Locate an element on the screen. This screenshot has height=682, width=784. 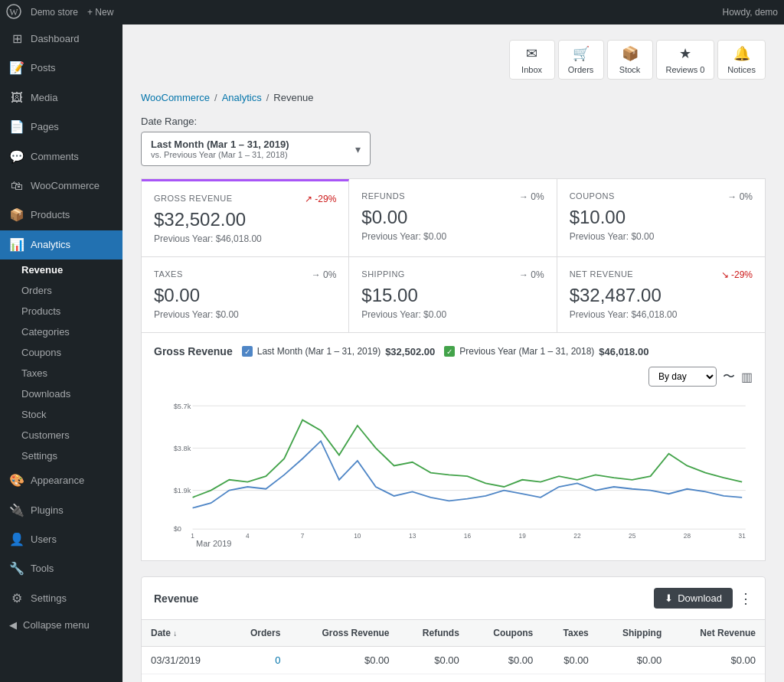
woo-icon: 🛍 is located at coordinates (17, 186).